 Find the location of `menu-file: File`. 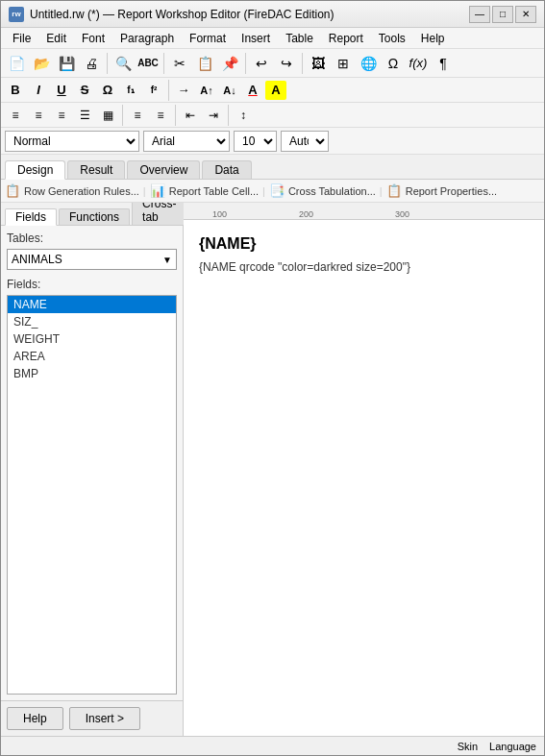

menu-file: File is located at coordinates (21, 38).